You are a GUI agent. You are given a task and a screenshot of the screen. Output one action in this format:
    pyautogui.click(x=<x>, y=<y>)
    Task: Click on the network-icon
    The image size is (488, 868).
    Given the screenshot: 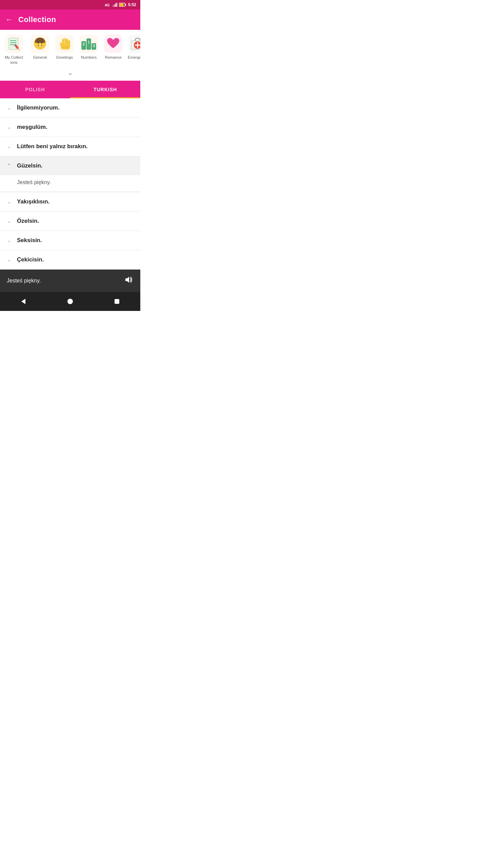 What is the action you would take?
    pyautogui.click(x=115, y=5)
    